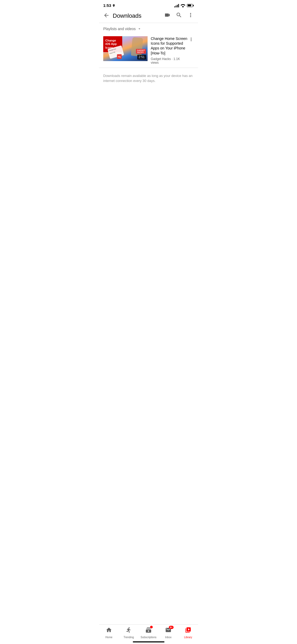 The image size is (297, 644). I want to click on search-icon, so click(179, 16).